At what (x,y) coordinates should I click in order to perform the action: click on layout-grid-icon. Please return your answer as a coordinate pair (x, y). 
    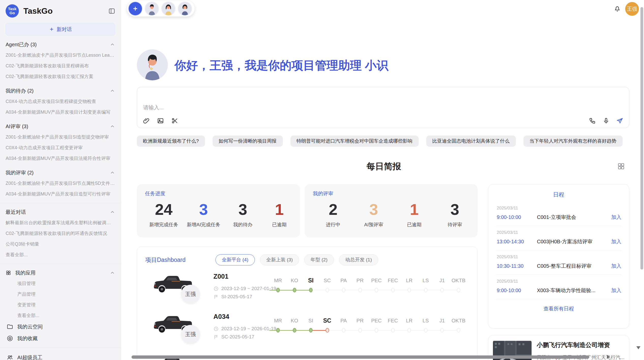
    Looking at the image, I should click on (621, 166).